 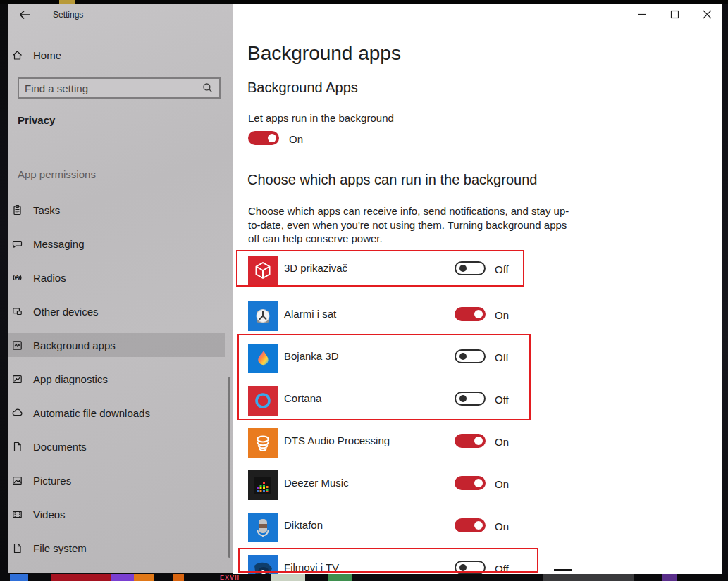 I want to click on back-button, so click(x=25, y=15).